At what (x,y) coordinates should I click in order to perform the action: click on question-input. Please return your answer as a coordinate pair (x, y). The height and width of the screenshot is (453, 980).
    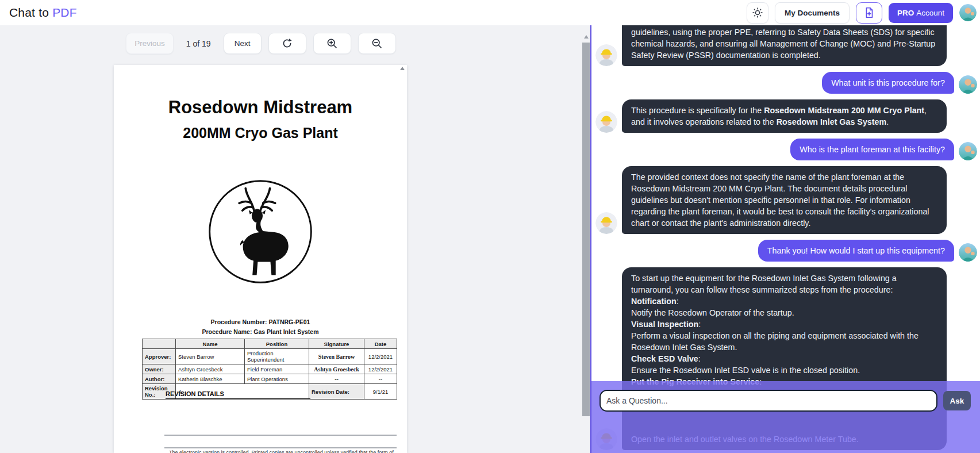
    Looking at the image, I should click on (768, 401).